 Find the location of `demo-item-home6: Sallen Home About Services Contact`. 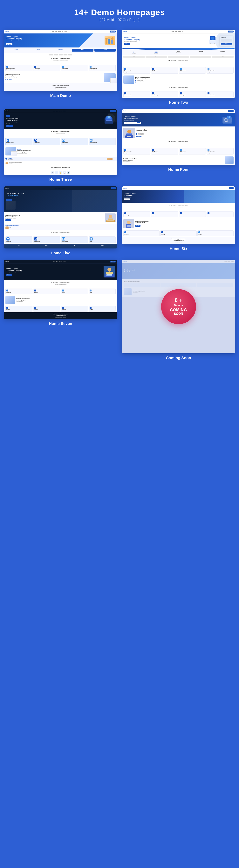

demo-item-home6: Sallen Home About Services Contact is located at coordinates (178, 221).